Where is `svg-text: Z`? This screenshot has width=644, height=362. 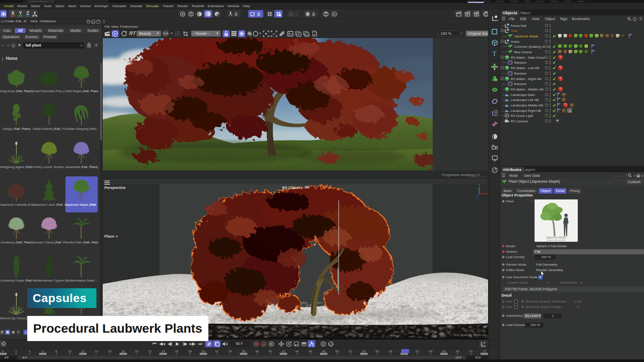
svg-text: Z is located at coordinates (477, 199).